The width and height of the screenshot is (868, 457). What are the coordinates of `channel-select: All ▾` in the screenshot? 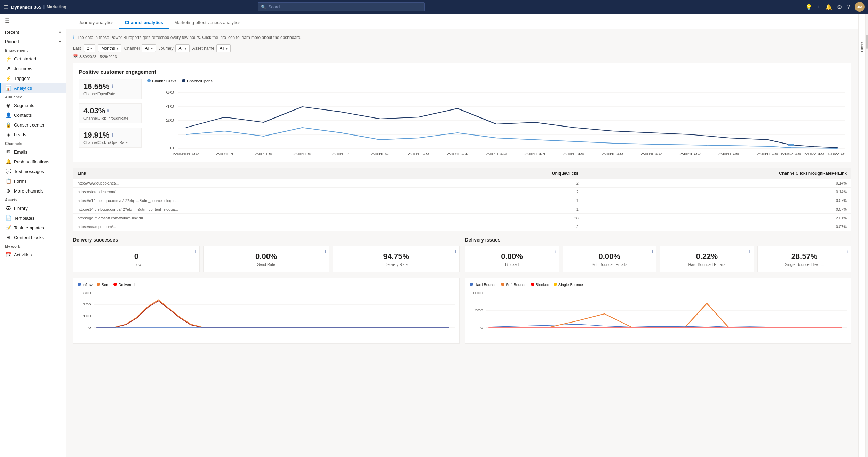 It's located at (149, 48).